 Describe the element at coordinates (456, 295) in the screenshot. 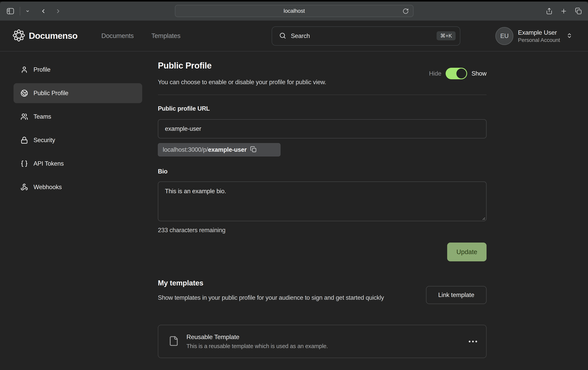

I see `link-template-button: Link template` at that location.